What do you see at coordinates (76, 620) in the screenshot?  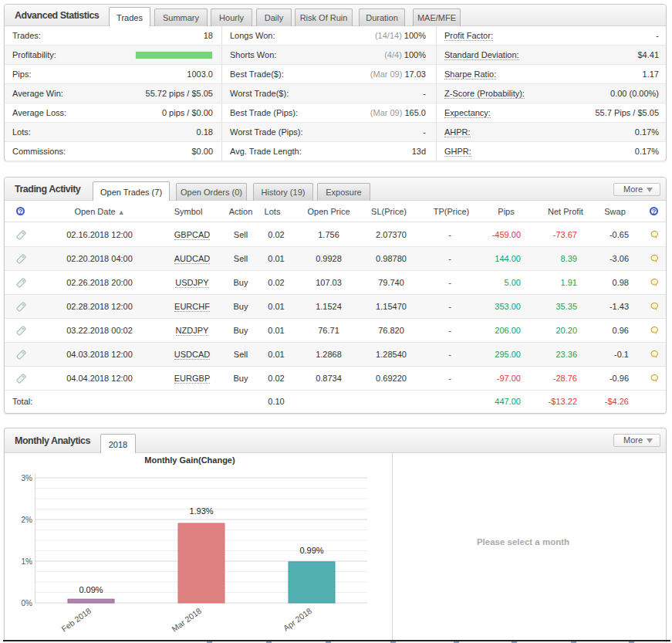 I see `svg-text: Feb 2018` at bounding box center [76, 620].